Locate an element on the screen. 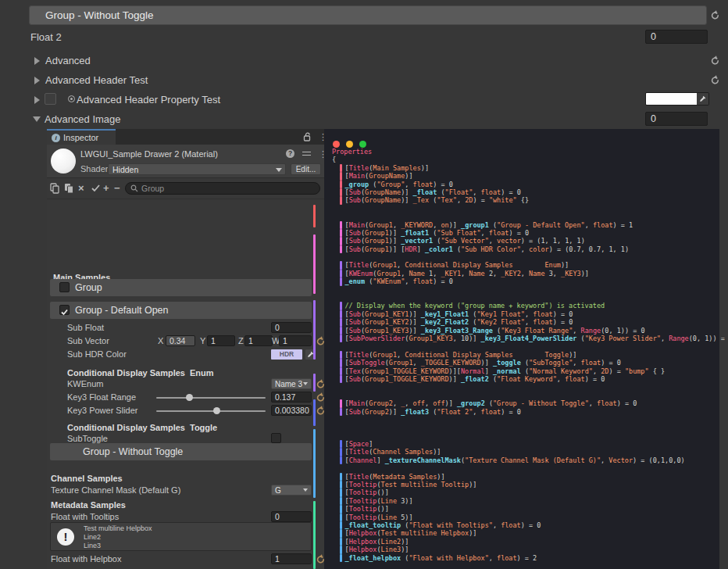 Image resolution: width=728 pixels, height=569 pixels. checkmark-icon is located at coordinates (95, 188).